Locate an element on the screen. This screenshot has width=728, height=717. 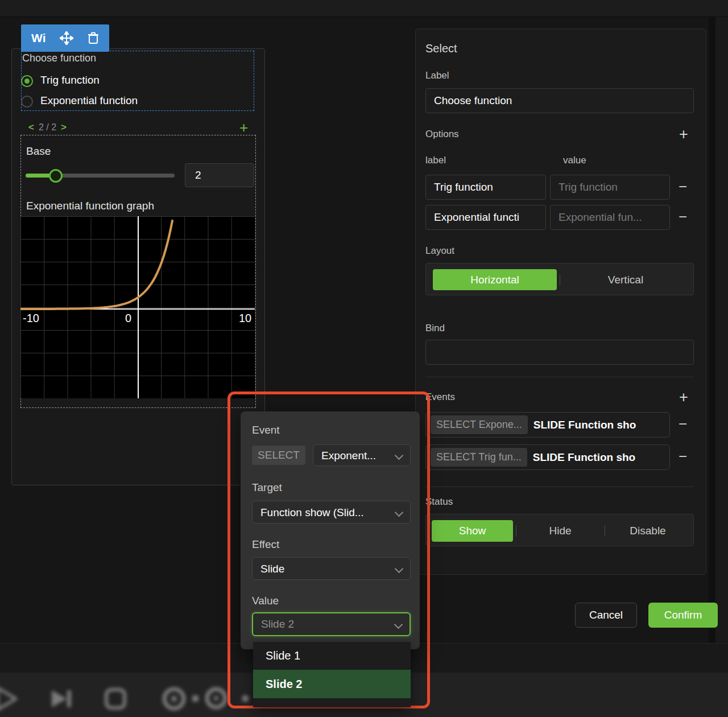
status-segmented: Show Hide Disable is located at coordinates (560, 530).